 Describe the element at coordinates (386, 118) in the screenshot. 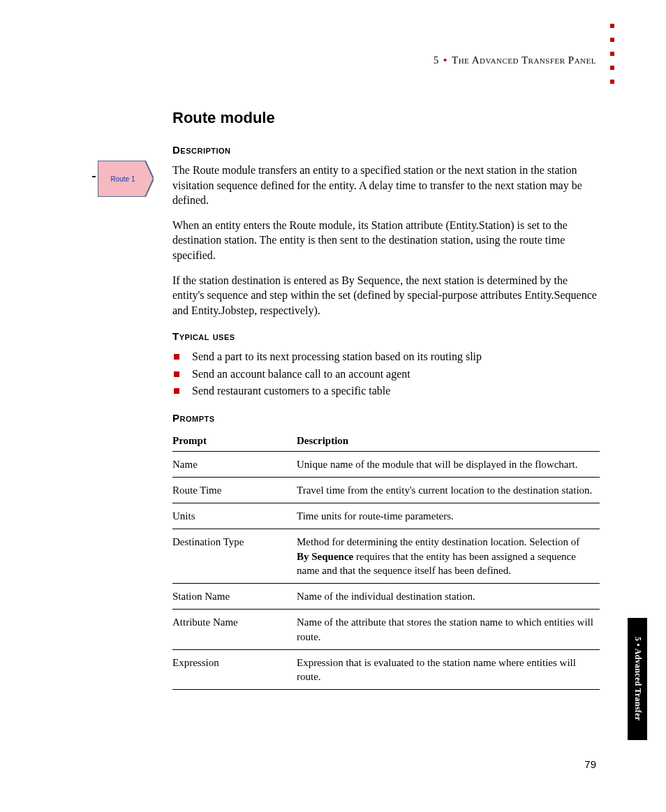

I see `page-title: Route module` at that location.